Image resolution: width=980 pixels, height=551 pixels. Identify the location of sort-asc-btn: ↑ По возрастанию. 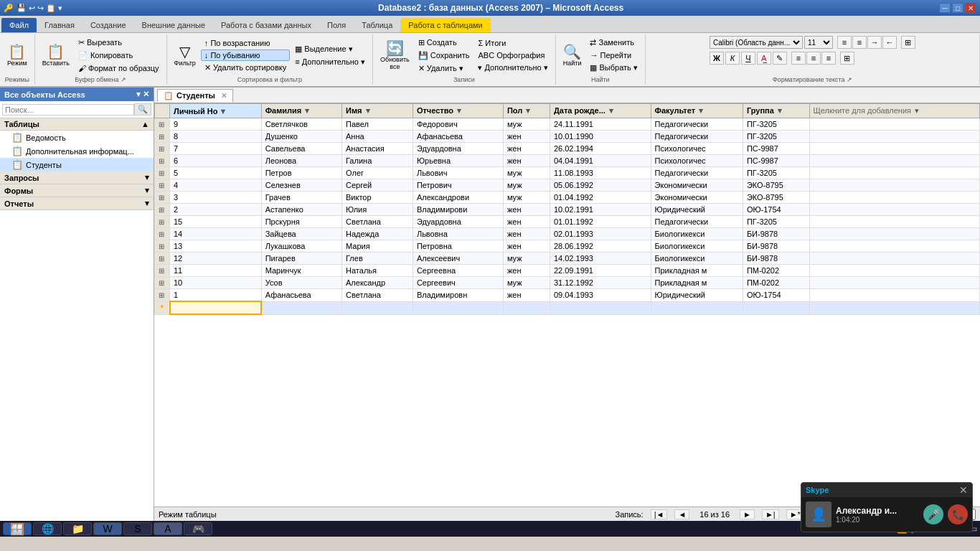
(245, 43).